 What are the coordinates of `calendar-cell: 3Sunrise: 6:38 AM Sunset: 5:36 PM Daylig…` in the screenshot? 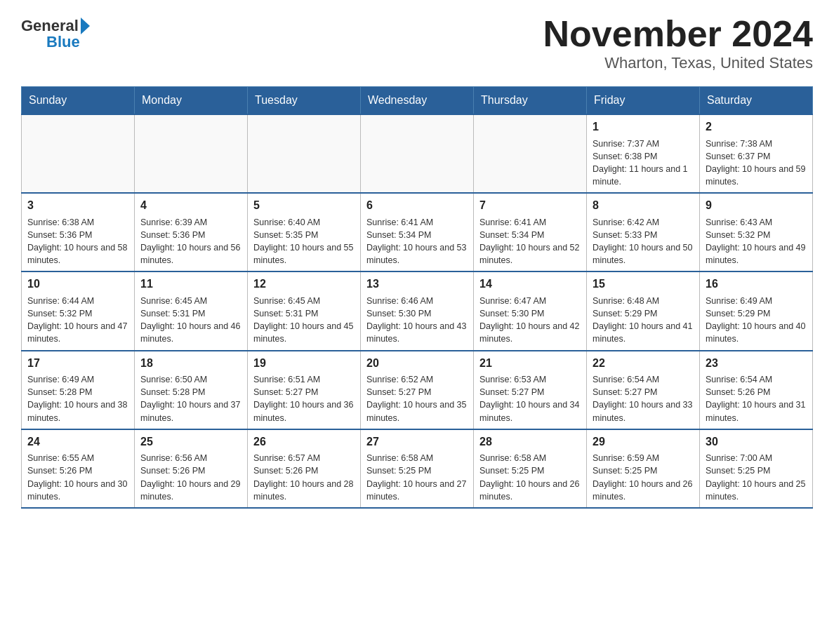 It's located at (79, 232).